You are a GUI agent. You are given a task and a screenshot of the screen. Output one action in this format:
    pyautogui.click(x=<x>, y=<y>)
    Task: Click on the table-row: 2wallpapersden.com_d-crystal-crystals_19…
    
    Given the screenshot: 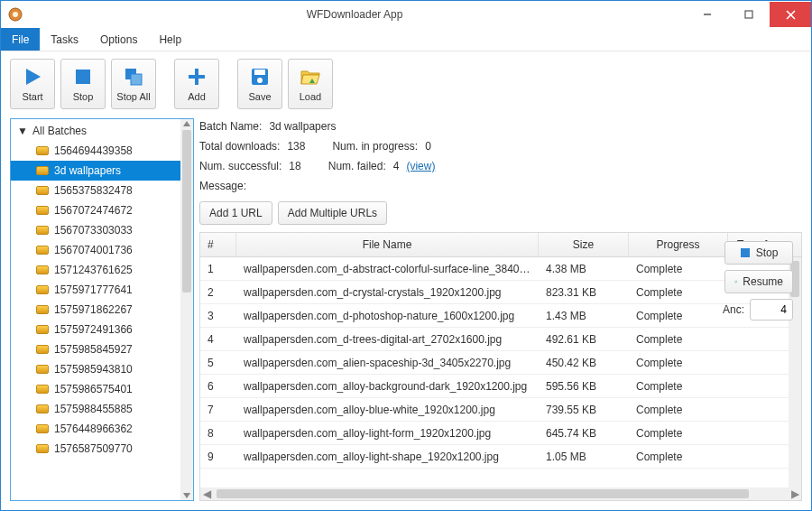 What is the action you would take?
    pyautogui.click(x=501, y=293)
    